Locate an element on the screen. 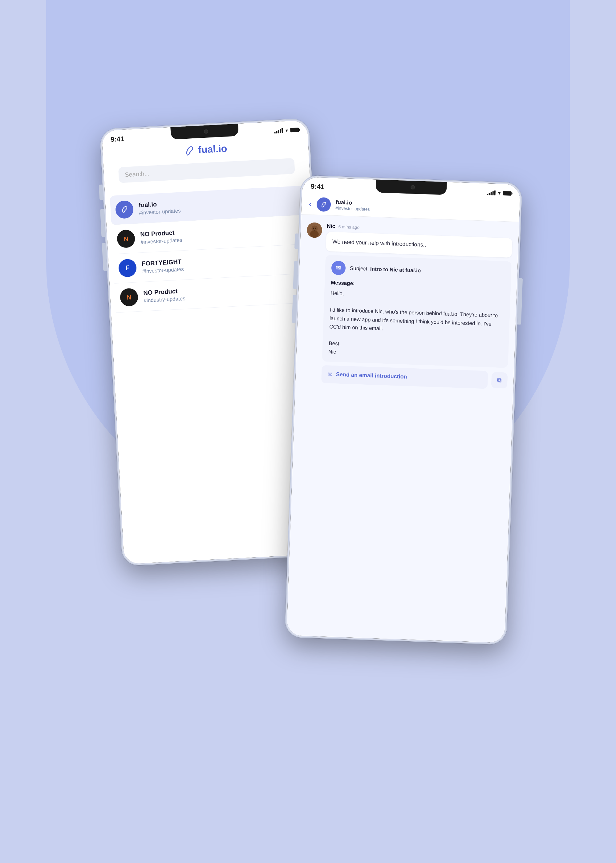  phone-1-camera is located at coordinates (206, 131).